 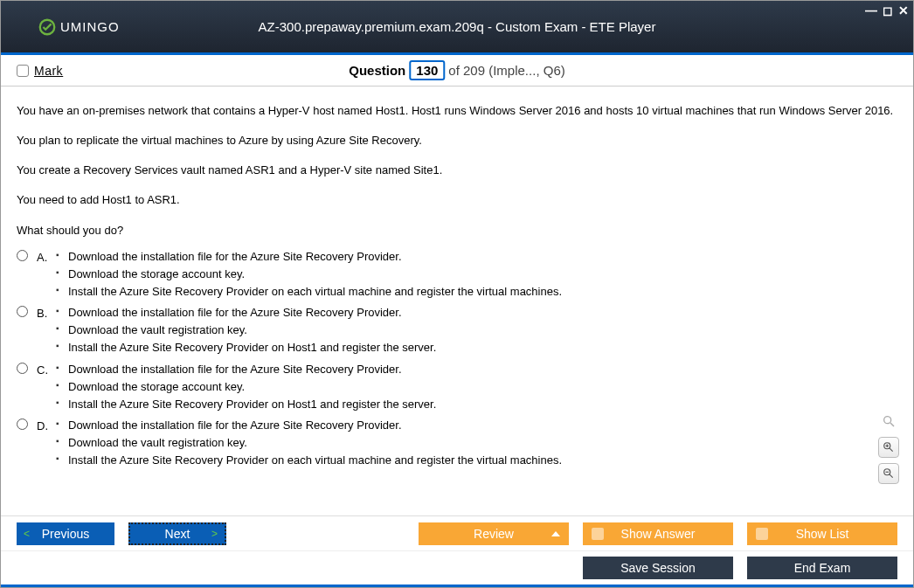 I want to click on answer-b-line-1: Download the installation file for the A…, so click(x=477, y=313).